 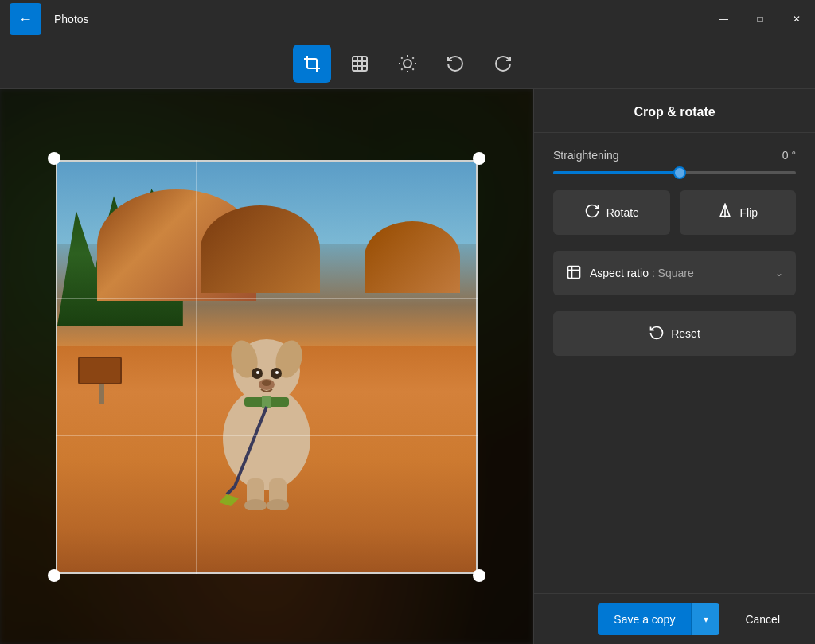 I want to click on redo-button, so click(x=503, y=64).